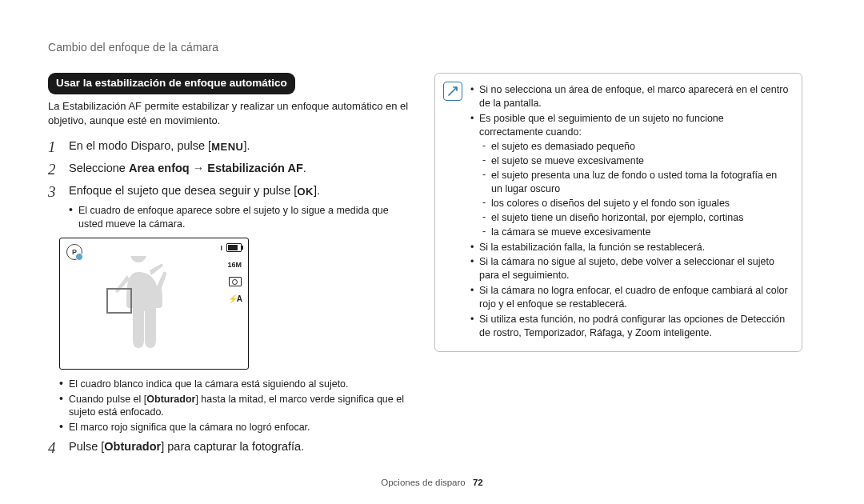  Describe the element at coordinates (230, 192) in the screenshot. I see `step-3: 3 Enfoque el sujeto que desea seguir y p…` at that location.